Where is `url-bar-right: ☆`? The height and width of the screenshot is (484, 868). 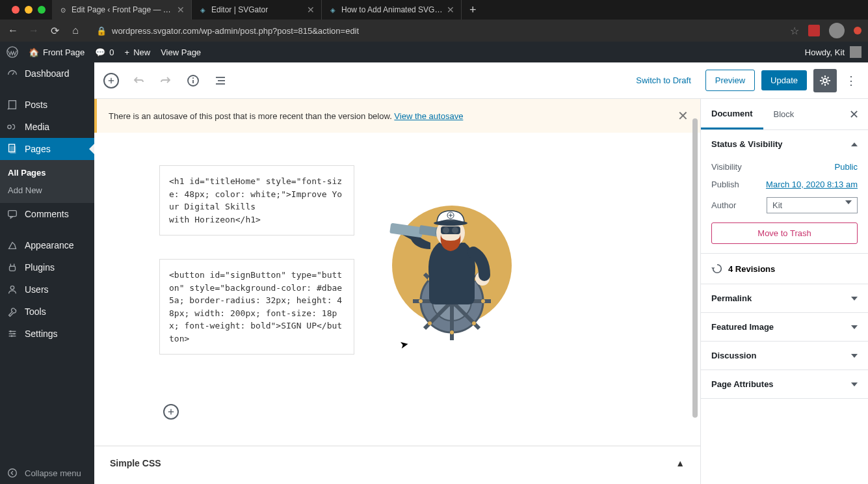 url-bar-right: ☆ is located at coordinates (826, 31).